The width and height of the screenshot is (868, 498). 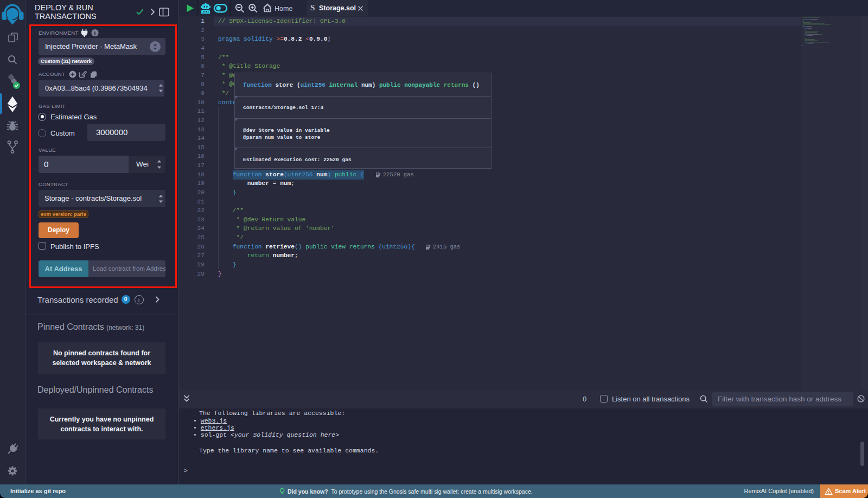 I want to click on svg-text: i, so click(x=95, y=33).